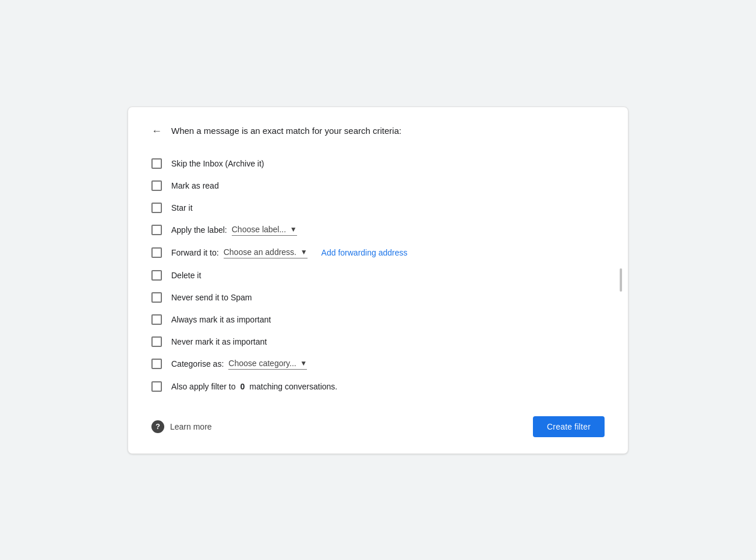 The width and height of the screenshot is (756, 560). What do you see at coordinates (186, 275) in the screenshot?
I see `label-delete-it: Delete it` at bounding box center [186, 275].